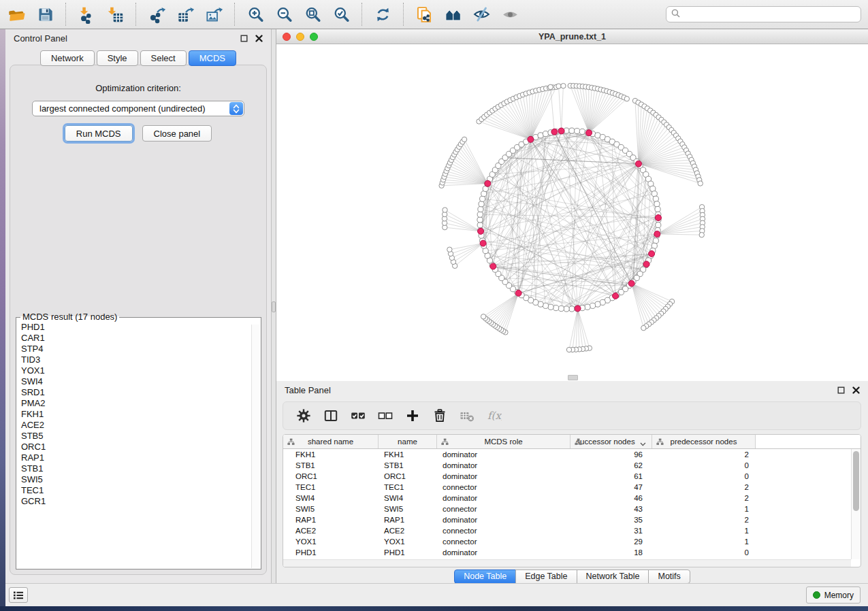  What do you see at coordinates (856, 481) in the screenshot?
I see `table-scrollbar-thumb` at bounding box center [856, 481].